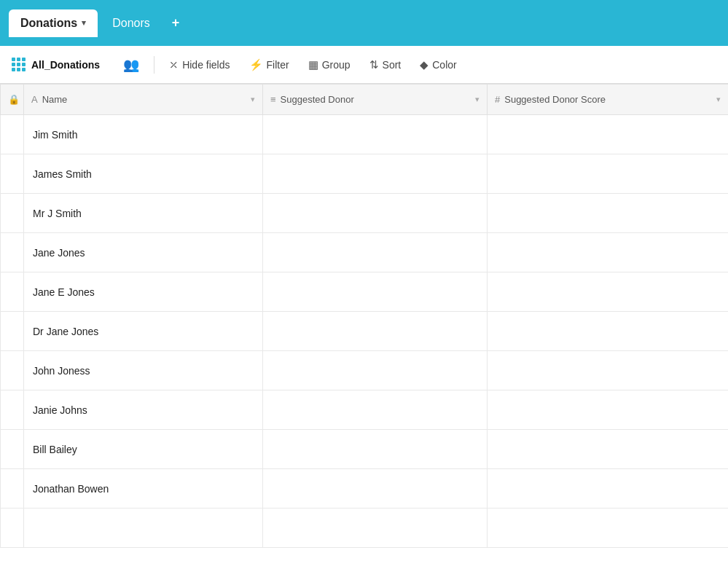 This screenshot has width=728, height=585. What do you see at coordinates (131, 23) in the screenshot?
I see `tab-donors-label: Donors` at bounding box center [131, 23].